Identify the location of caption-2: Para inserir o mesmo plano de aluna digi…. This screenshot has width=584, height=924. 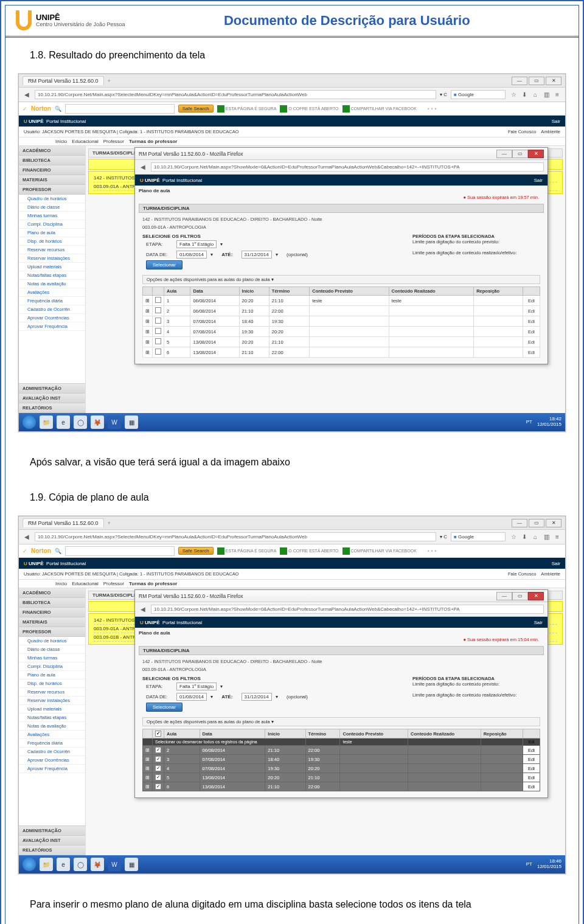
(292, 905).